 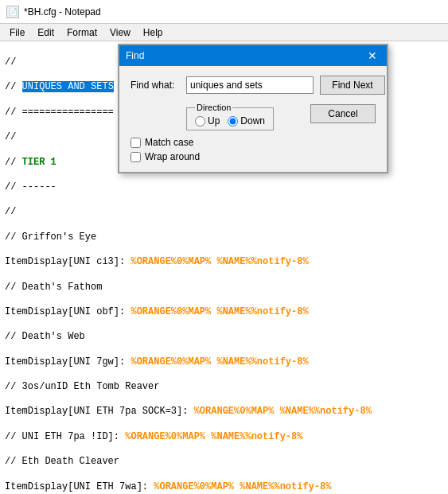 I want to click on direction-group-wrapper: Direction Up Down, so click(x=230, y=116).